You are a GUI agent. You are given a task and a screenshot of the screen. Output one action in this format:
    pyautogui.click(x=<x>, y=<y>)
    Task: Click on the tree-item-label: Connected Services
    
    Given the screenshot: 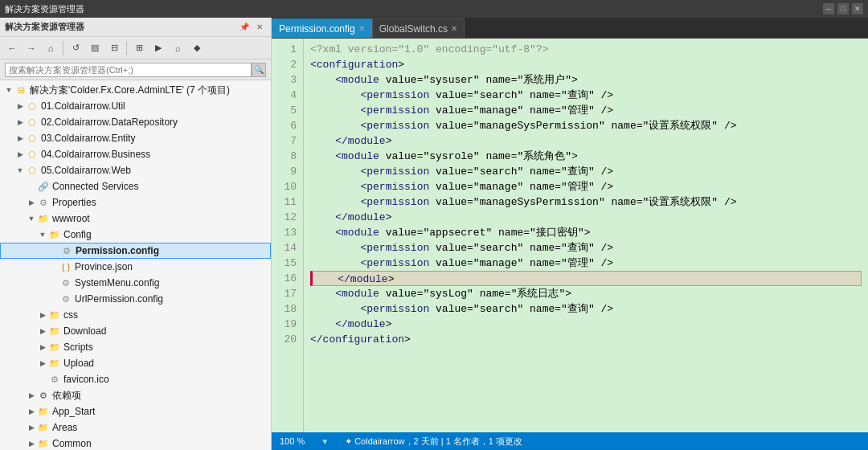 What is the action you would take?
    pyautogui.click(x=95, y=186)
    